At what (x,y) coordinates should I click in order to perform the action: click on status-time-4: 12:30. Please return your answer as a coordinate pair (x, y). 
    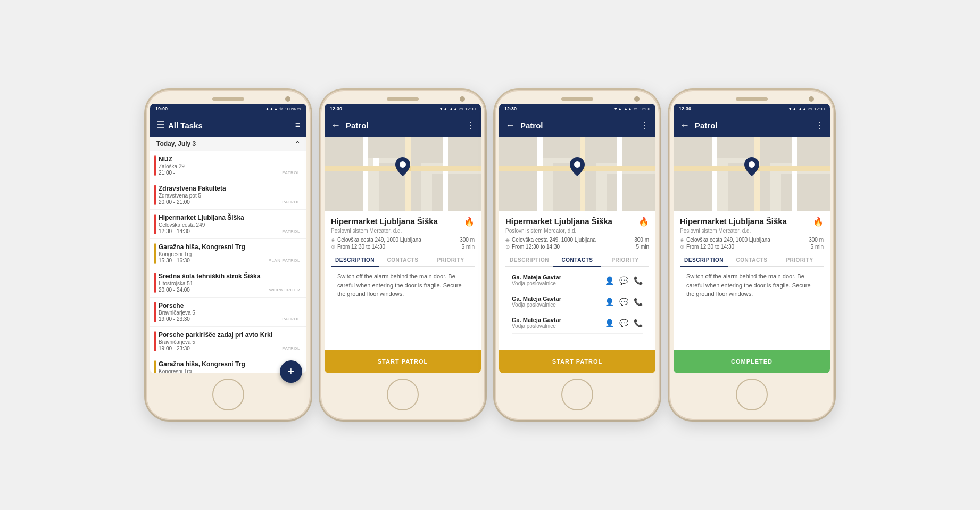
    Looking at the image, I should click on (685, 109).